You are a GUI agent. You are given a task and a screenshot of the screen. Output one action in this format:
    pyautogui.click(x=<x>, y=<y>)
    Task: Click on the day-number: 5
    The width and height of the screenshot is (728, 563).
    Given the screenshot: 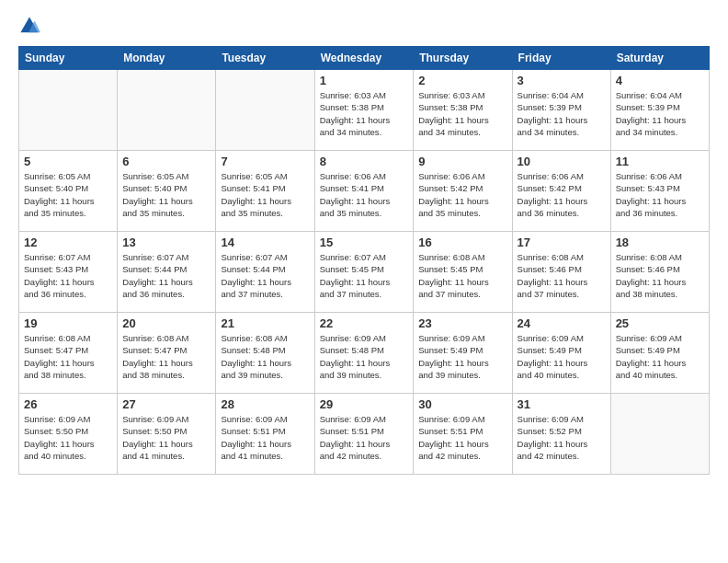 What is the action you would take?
    pyautogui.click(x=68, y=162)
    